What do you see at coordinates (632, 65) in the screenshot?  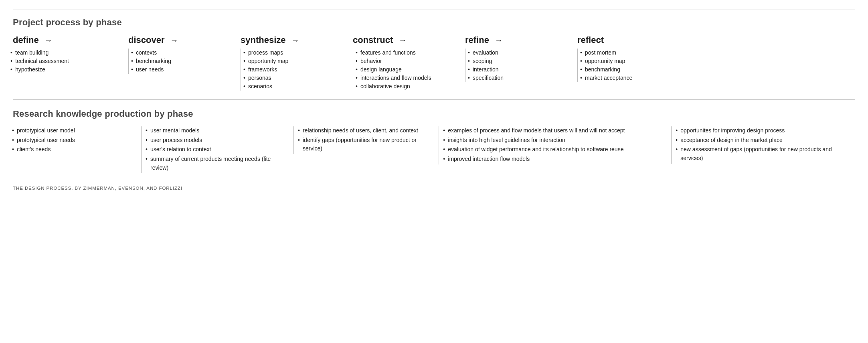 I see `phase-items-reflect: post mortemopportunity mapbenchmarkingma…` at bounding box center [632, 65].